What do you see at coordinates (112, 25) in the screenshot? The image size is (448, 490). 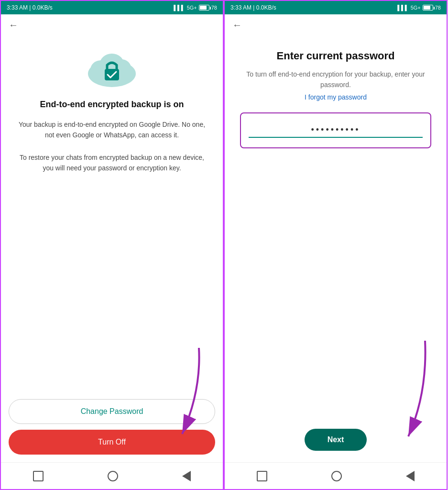 I see `left-nav-bar: ←` at bounding box center [112, 25].